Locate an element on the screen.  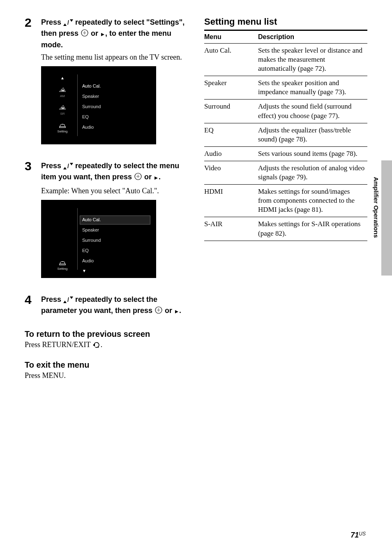
desc-cell: Sets the speaker level or distance and m… is located at coordinates (313, 60).